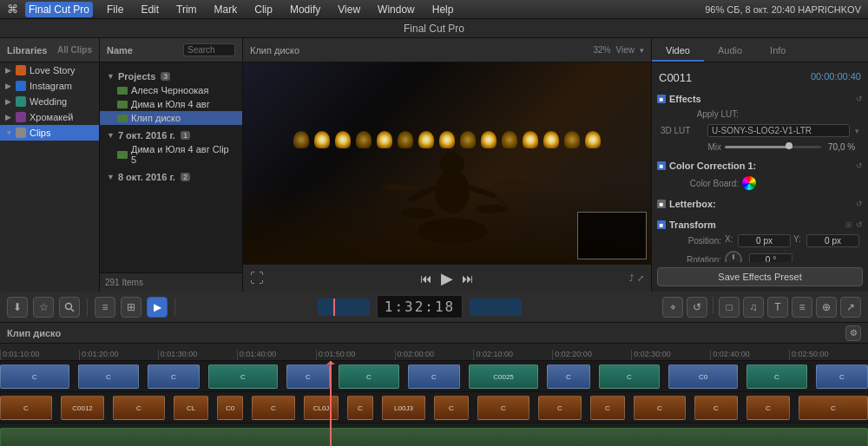 The height and width of the screenshot is (446, 868). I want to click on share-button: ↗, so click(851, 307).